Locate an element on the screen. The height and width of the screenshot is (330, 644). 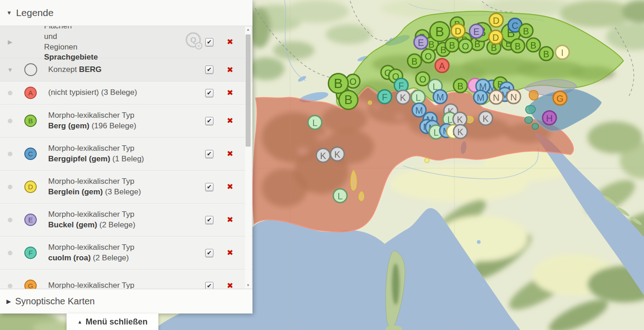
legend-item-label: Morpho-lexikalischer Typcuolm (roa) (2 B… is located at coordinates (127, 253).